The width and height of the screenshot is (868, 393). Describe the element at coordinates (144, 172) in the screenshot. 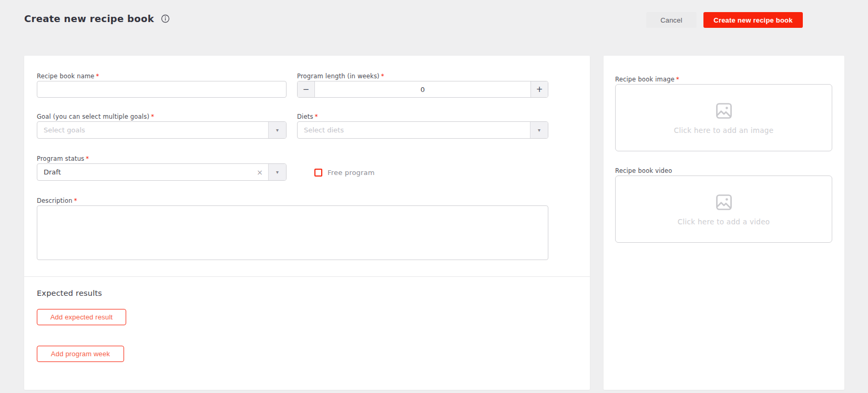

I see `program-status-value: Draft` at that location.